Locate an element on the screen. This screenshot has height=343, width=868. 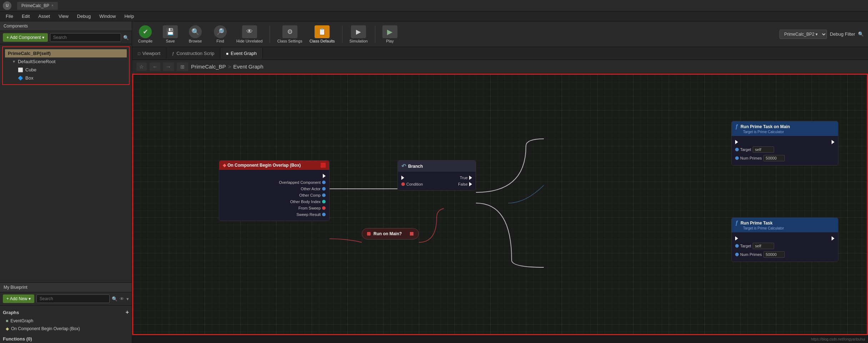
graphs-add-icon: + is located at coordinates (127, 312).